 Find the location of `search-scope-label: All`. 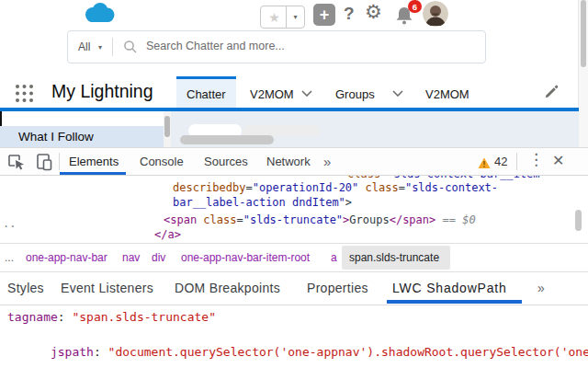

search-scope-label: All is located at coordinates (85, 47).